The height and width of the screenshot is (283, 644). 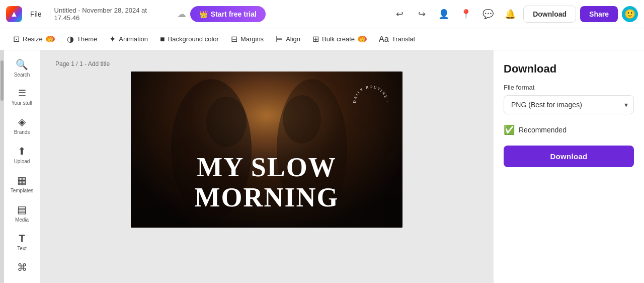 I want to click on toolbar-item-bulk-create: ⊞ Bulk create 👑, so click(x=340, y=39).